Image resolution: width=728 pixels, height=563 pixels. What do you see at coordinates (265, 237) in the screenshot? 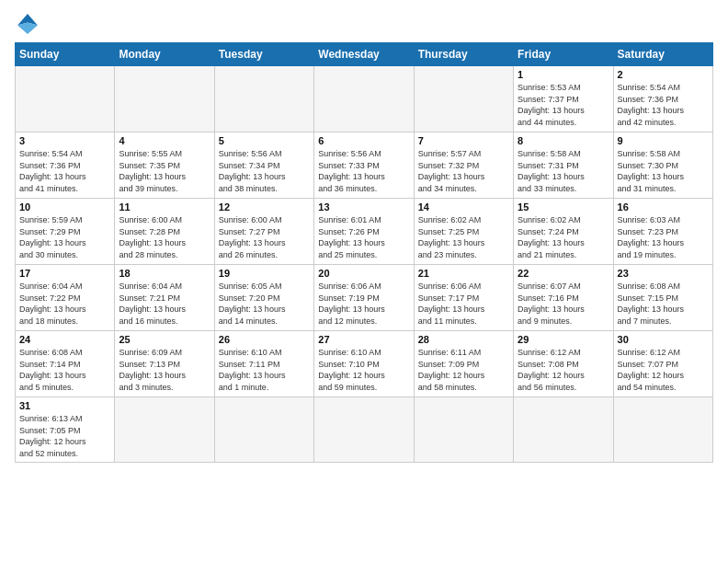
I see `day-info: Sunrise: 6:00 AMSunset: 7:27 PMDaylight:…` at bounding box center [265, 237].